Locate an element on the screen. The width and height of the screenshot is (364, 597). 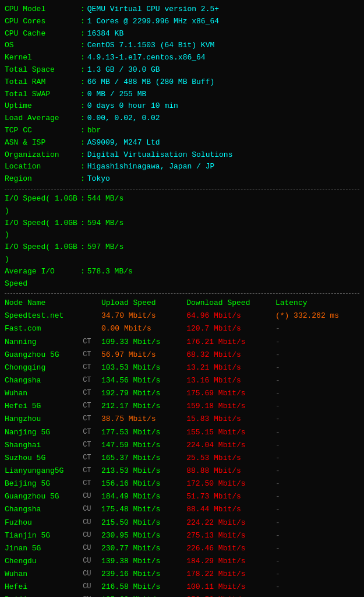
cell-download: 226.46 Mbit/s is located at coordinates (231, 549).